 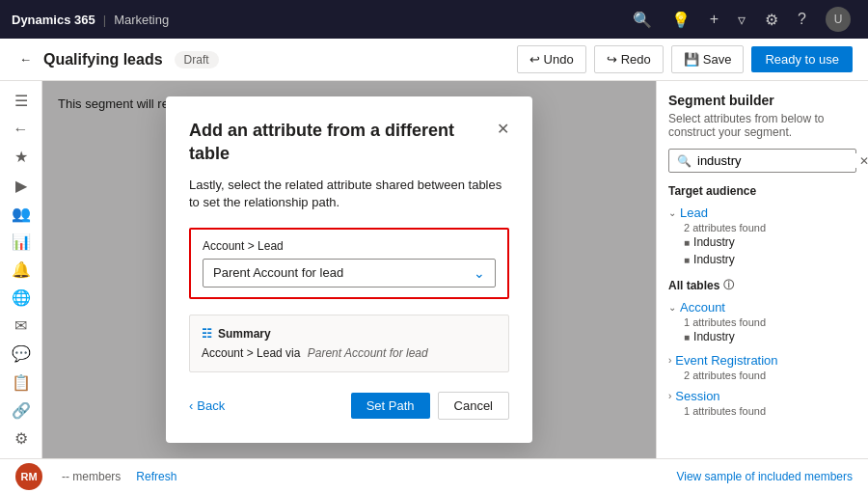 I want to click on sidebar-gear-icon: ⚙, so click(x=21, y=438).